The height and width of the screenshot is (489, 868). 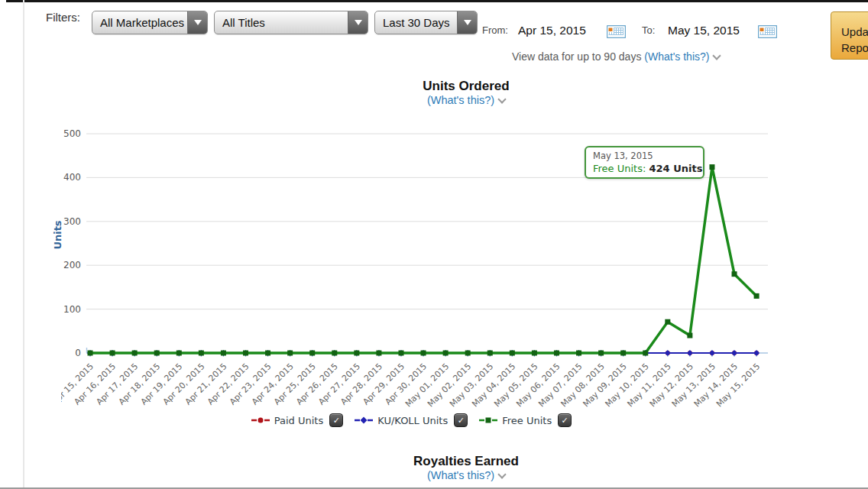 What do you see at coordinates (619, 168) in the screenshot?
I see `tooltip-series: Free Units:` at bounding box center [619, 168].